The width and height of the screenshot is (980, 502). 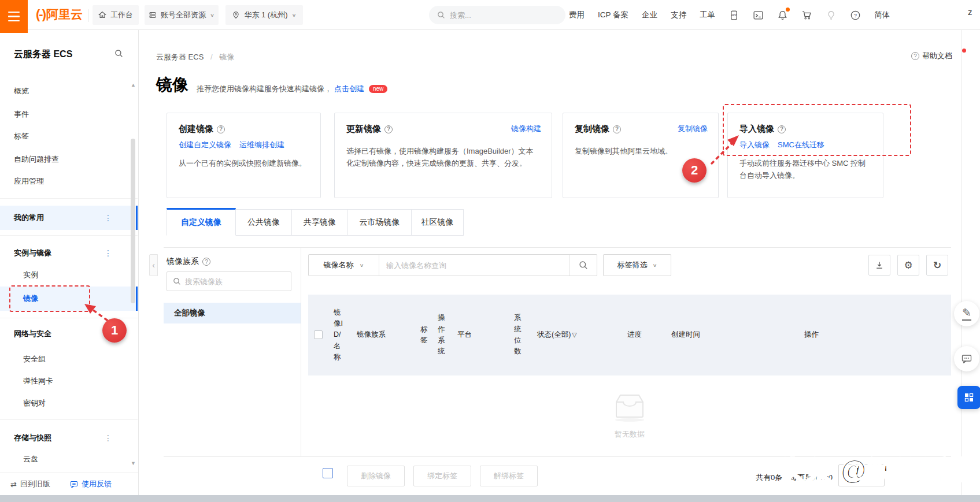 I want to click on notification-bell-icon, so click(x=783, y=15).